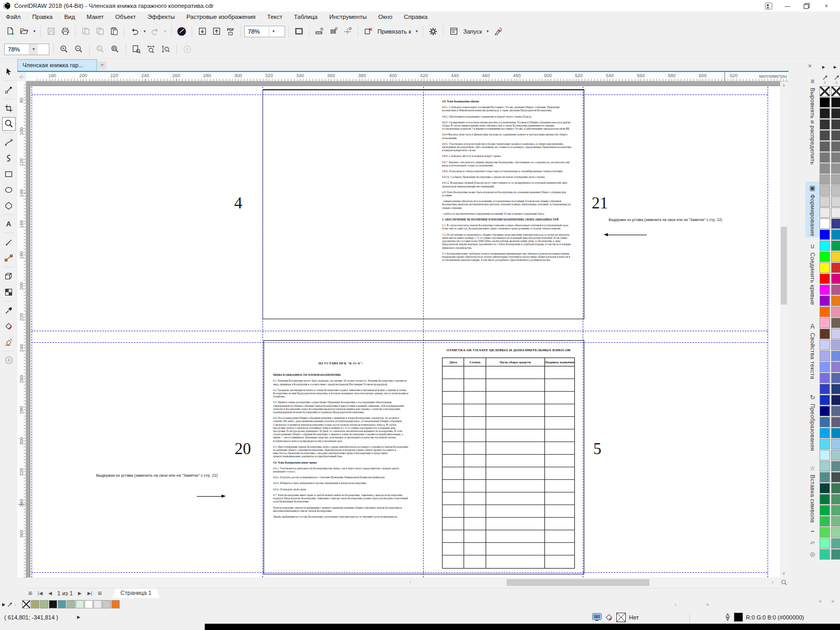  I want to click on menu-item: Растровые изображения, so click(221, 17).